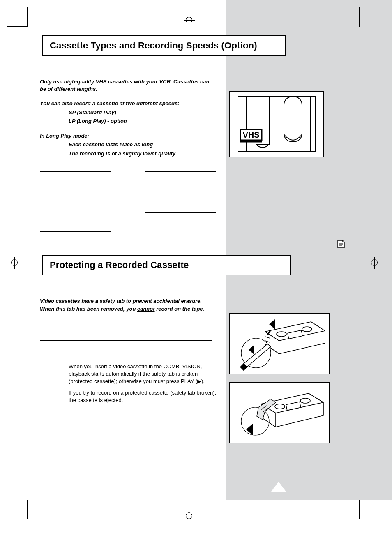 This screenshot has height=554, width=392. What do you see at coordinates (166, 265) in the screenshot?
I see `section-heading-box: Protecting a Recorded Cassette` at bounding box center [166, 265].